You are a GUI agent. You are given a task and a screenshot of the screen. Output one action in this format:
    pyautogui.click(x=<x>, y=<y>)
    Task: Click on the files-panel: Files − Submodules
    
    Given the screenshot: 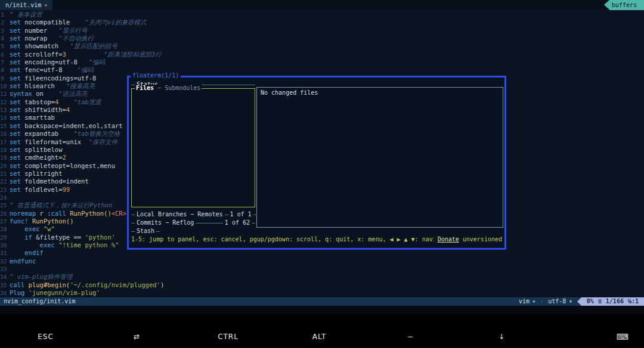 What is the action you would take?
    pyautogui.click(x=193, y=148)
    